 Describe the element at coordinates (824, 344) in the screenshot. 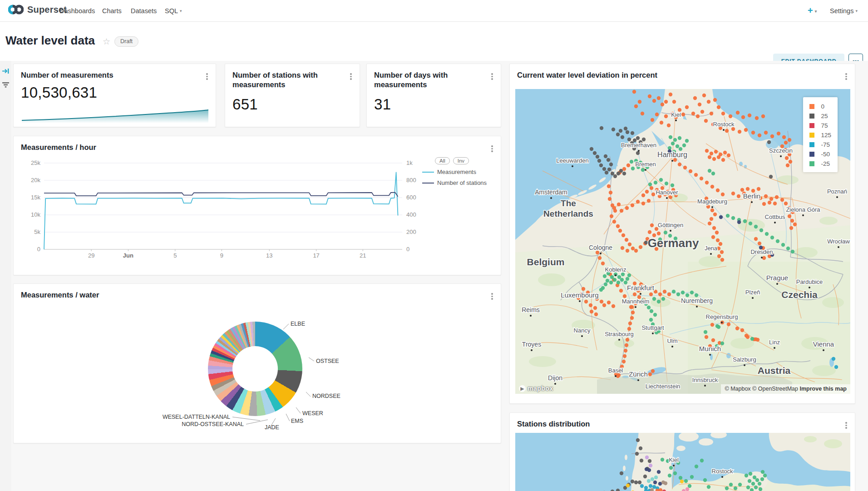

I see `svg-text: Vienna` at that location.